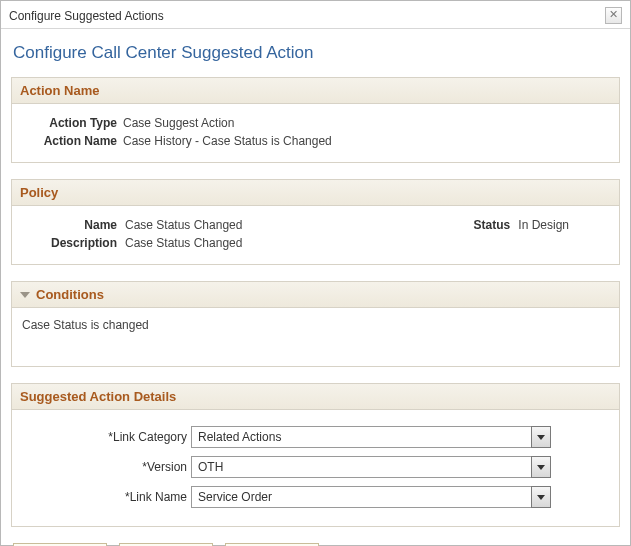 The image size is (631, 546). Describe the element at coordinates (371, 467) in the screenshot. I see `select-version: OTH` at that location.